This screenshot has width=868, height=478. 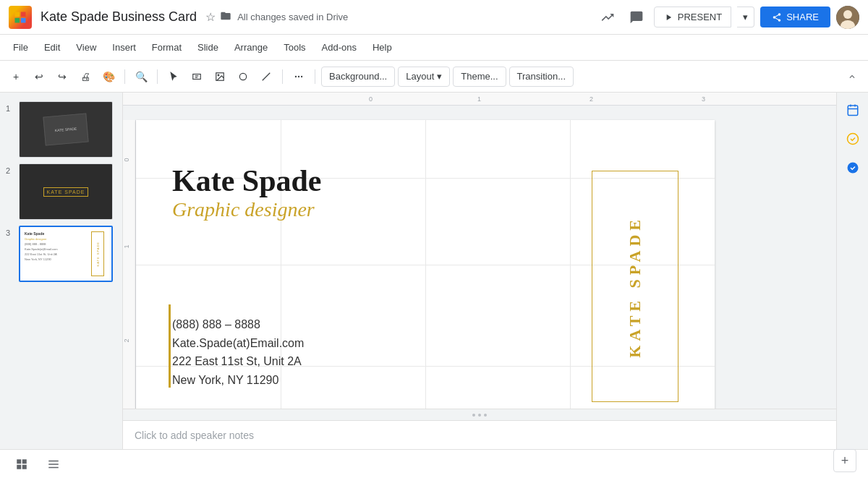 What do you see at coordinates (292, 17) in the screenshot?
I see `saved-status: All changes saved in Drive` at bounding box center [292, 17].